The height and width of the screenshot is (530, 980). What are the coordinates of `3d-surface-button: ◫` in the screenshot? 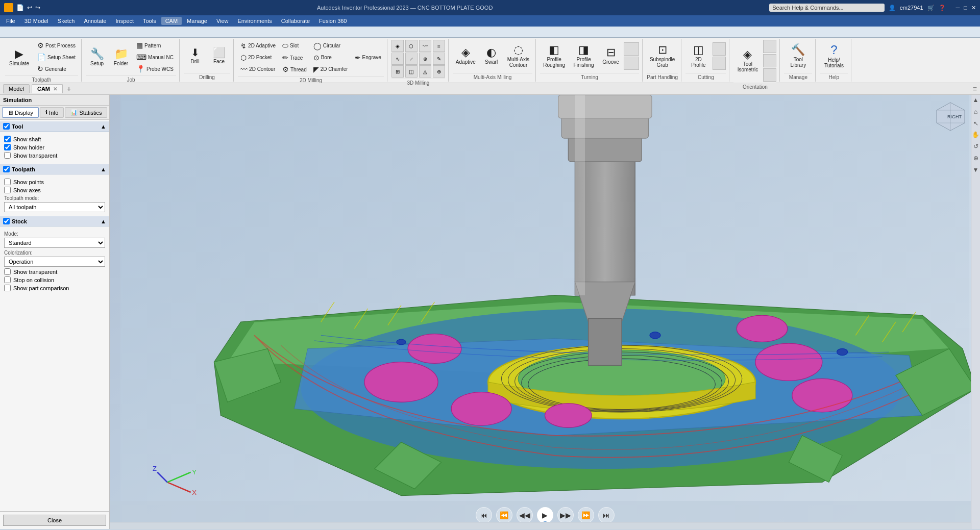 It's located at (411, 71).